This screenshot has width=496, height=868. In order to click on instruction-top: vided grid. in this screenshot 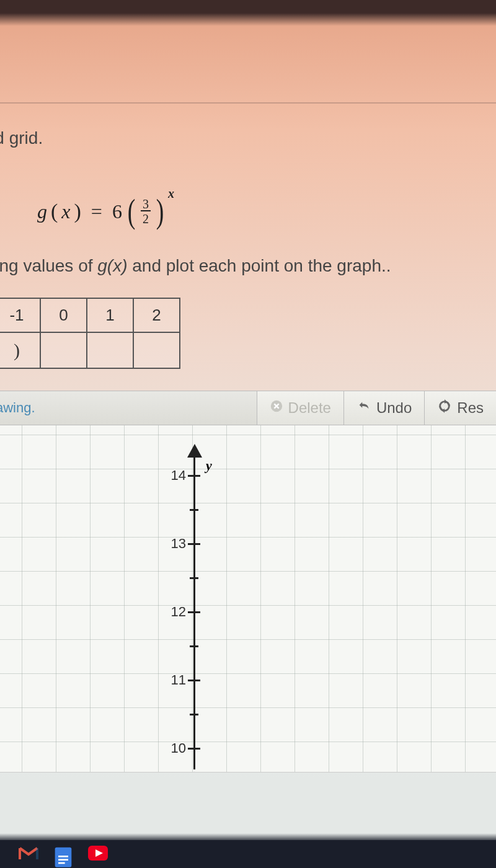, I will do `click(248, 138)`.